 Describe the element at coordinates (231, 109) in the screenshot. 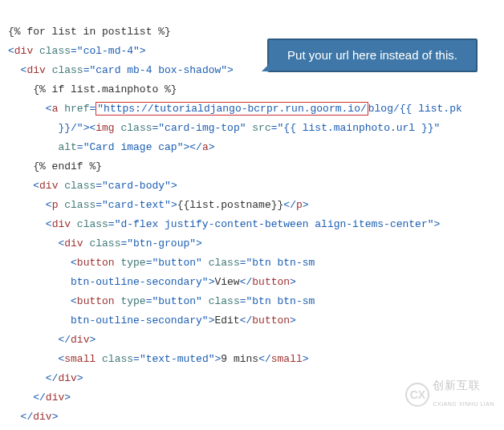

I see `highlighted-url: "https://tutorialdjango-bcrpr.run.goorm.…` at that location.